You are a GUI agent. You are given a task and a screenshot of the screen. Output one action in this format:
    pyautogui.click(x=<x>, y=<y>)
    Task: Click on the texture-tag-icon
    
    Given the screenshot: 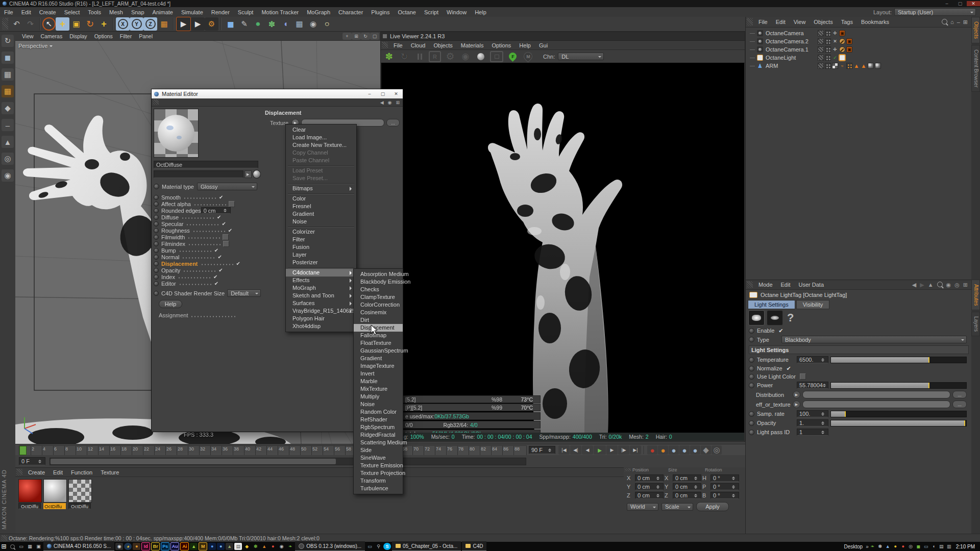 What is the action you would take?
    pyautogui.click(x=871, y=66)
    